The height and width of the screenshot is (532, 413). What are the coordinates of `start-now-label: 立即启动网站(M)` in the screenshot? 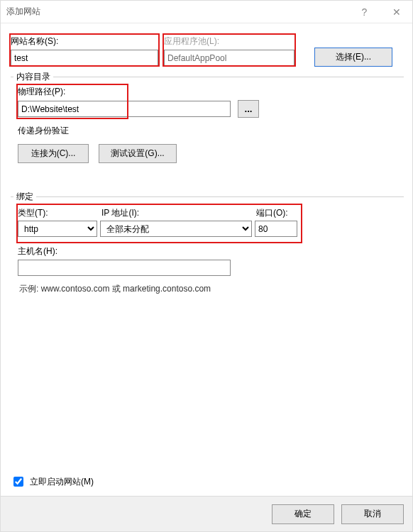 It's located at (62, 482).